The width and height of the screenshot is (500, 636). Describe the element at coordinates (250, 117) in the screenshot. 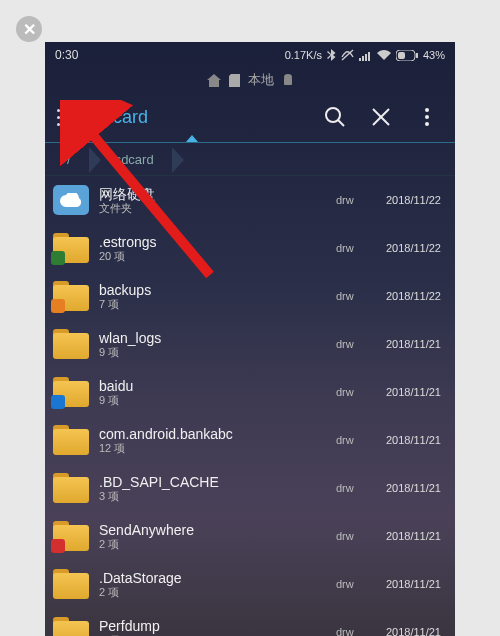

I see `toolbar: sdcard` at that location.